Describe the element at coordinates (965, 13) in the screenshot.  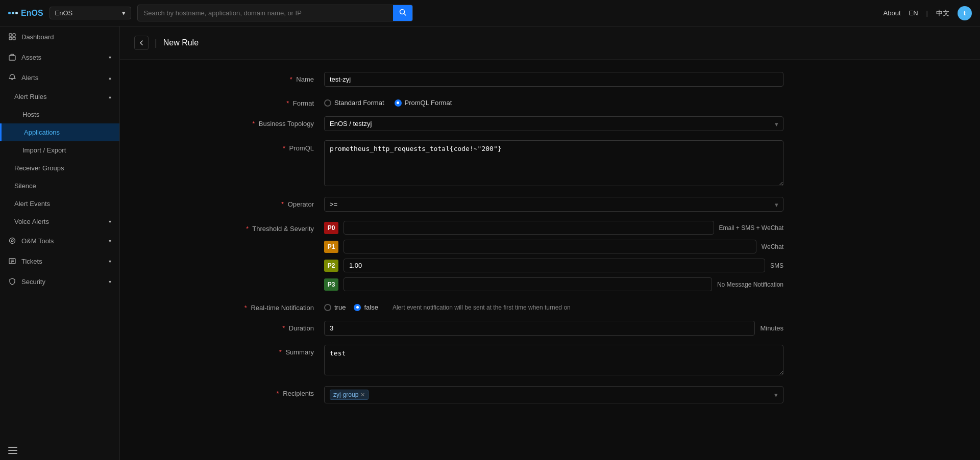
I see `user-avatar: t` at that location.